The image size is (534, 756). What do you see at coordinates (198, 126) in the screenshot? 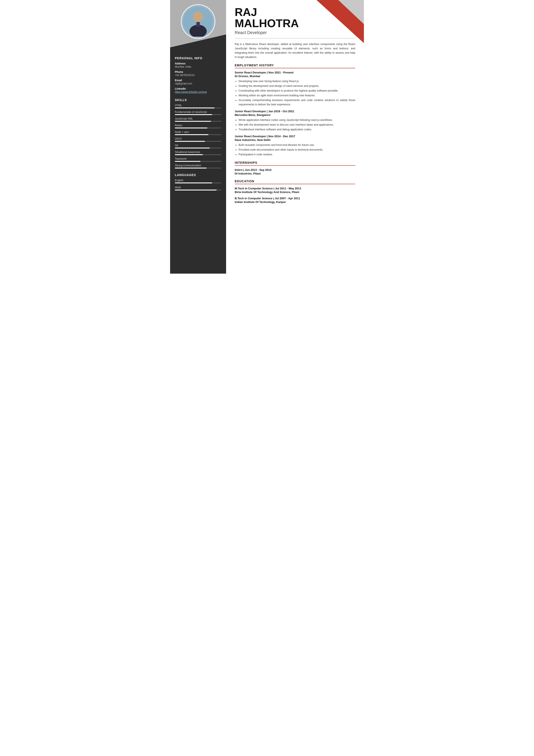
I see `skill-item: Redux` at bounding box center [198, 126].